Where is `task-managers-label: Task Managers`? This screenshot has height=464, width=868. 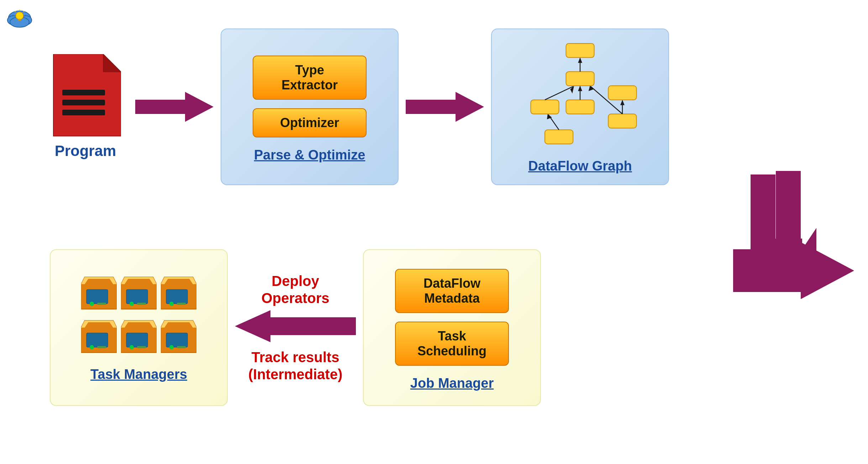
task-managers-label: Task Managers is located at coordinates (139, 375).